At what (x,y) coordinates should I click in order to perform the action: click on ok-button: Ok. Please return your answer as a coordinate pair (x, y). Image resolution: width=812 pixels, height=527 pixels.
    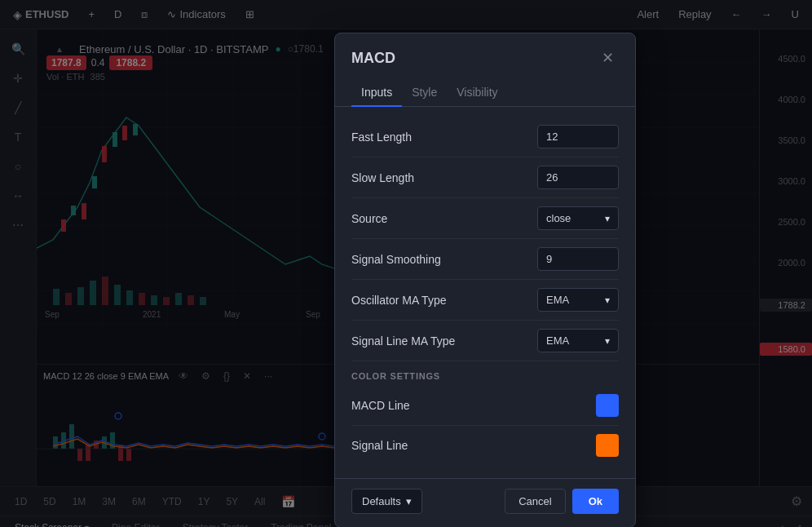
    Looking at the image, I should click on (595, 501).